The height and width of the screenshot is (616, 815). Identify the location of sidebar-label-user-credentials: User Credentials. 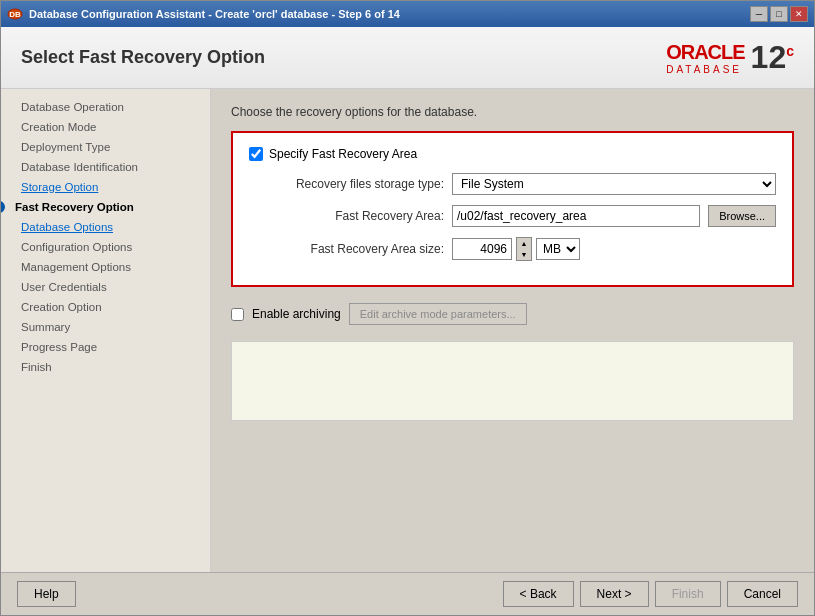
(64, 287).